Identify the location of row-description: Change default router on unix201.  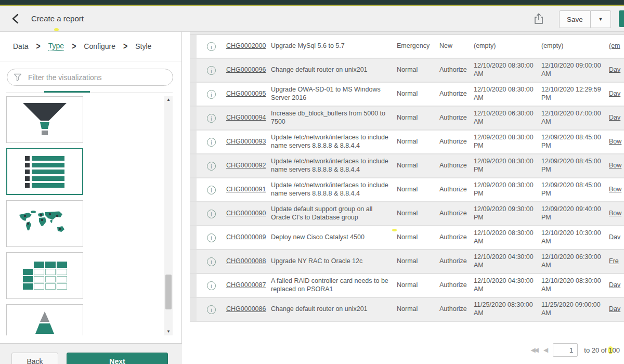
(334, 70).